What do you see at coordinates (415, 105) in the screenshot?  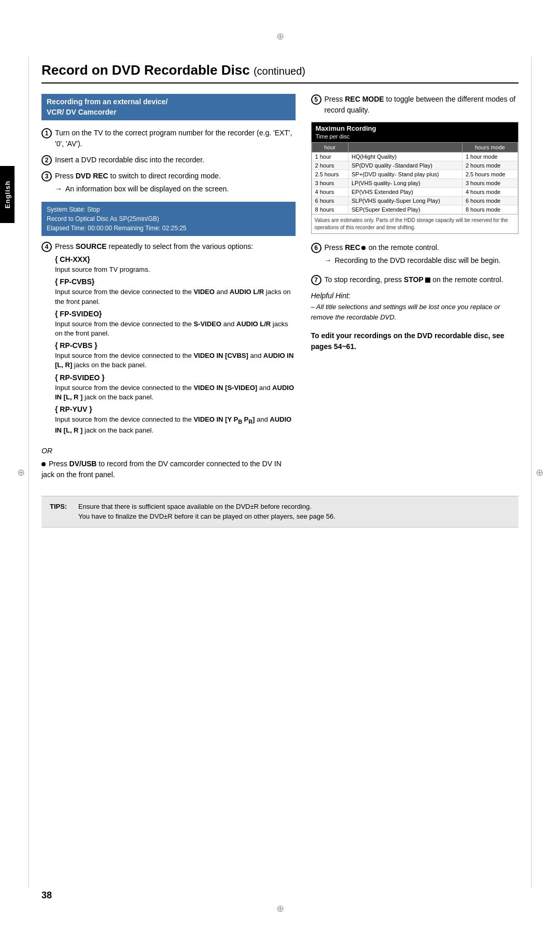 I see `step-5: 5 Press REC MODE to toggle between the d…` at bounding box center [415, 105].